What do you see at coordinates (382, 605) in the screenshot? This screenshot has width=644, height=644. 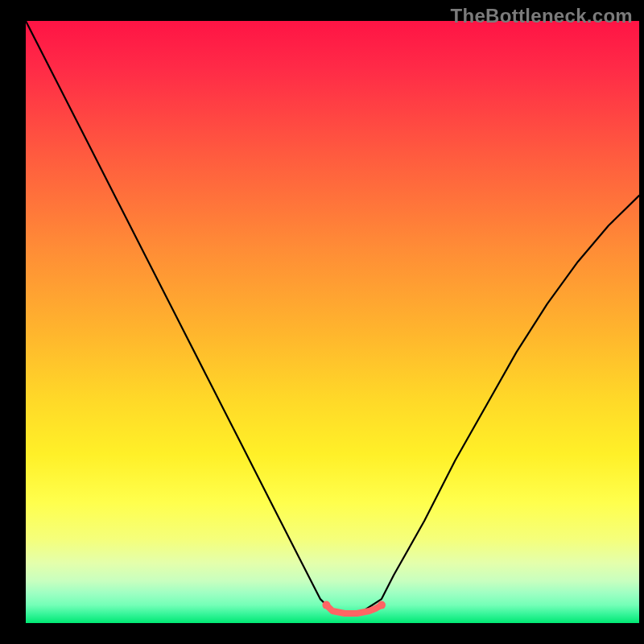 I see `optimal-endpoint-right` at bounding box center [382, 605].